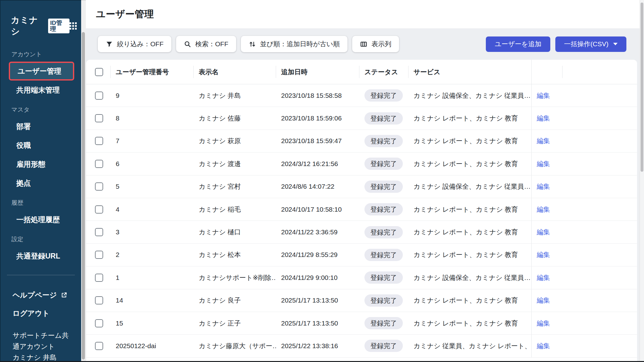 The image size is (644, 362). Describe the element at coordinates (206, 44) in the screenshot. I see `search-button: 検索：OFF` at that location.